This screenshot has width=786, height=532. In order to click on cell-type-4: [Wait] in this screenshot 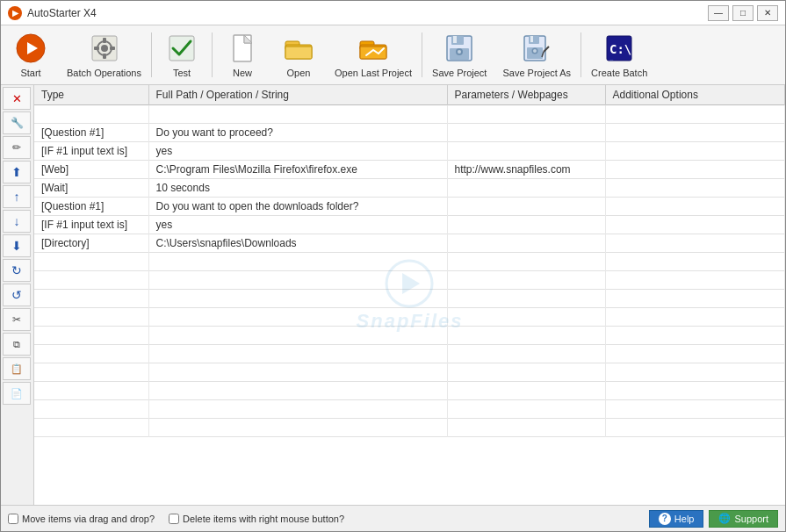, I will do `click(91, 188)`.